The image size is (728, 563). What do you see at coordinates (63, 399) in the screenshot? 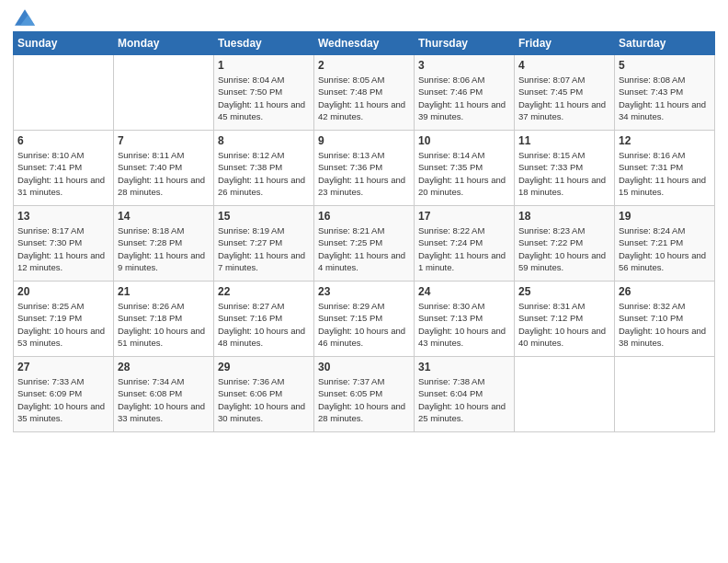
I see `day-info: Sunrise: 7:33 AM Sunset: 6:09 PM Dayligh…` at bounding box center [63, 399].